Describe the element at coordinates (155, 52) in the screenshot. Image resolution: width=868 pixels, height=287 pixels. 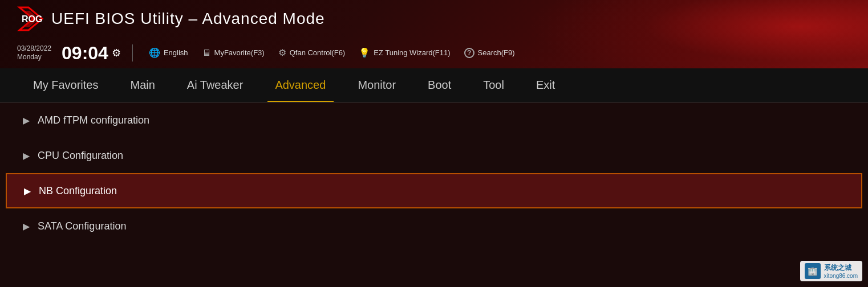
I see `language-icon: 🌐` at that location.